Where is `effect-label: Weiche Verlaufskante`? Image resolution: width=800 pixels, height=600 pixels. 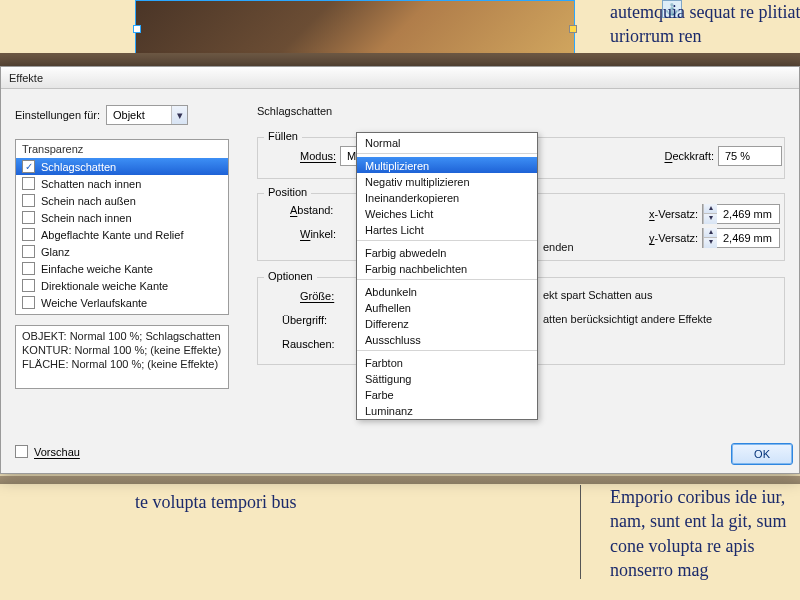 effect-label: Weiche Verlaufskante is located at coordinates (94, 303).